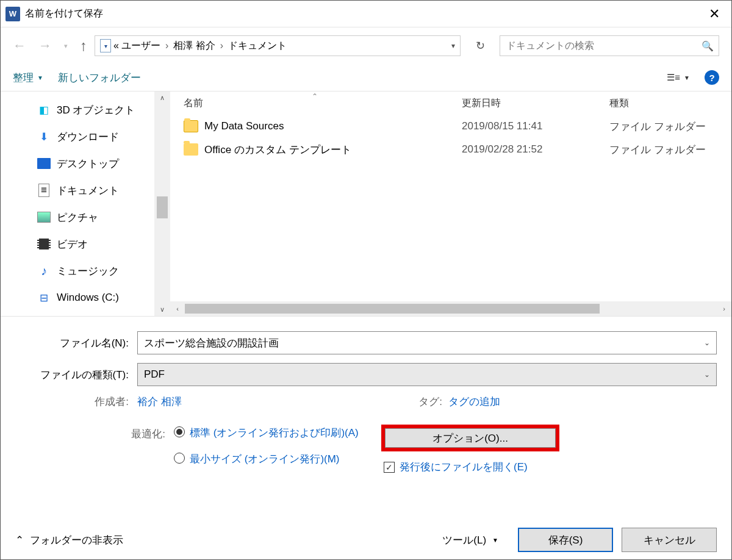  I want to click on desktop-icon, so click(44, 163).